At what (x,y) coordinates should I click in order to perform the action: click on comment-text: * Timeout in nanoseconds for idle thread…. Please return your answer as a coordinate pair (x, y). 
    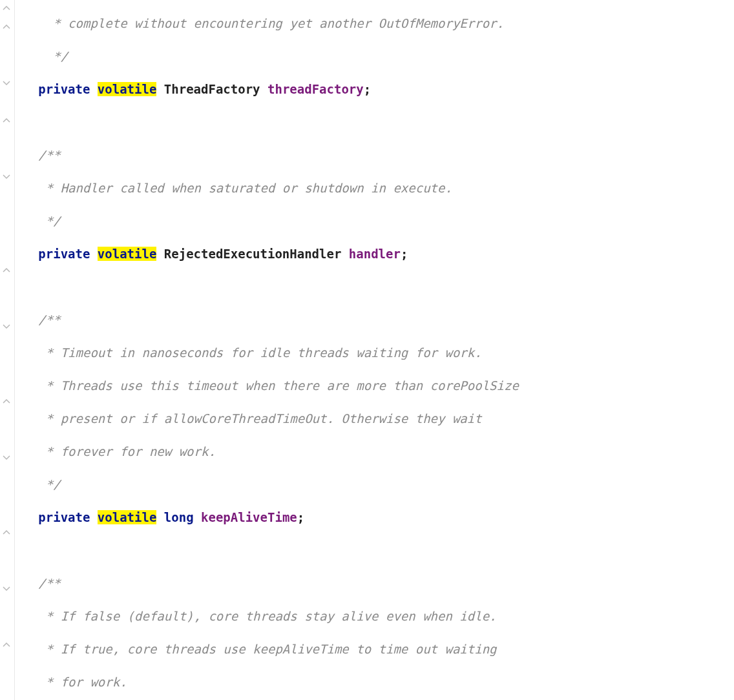
    Looking at the image, I should click on (260, 353).